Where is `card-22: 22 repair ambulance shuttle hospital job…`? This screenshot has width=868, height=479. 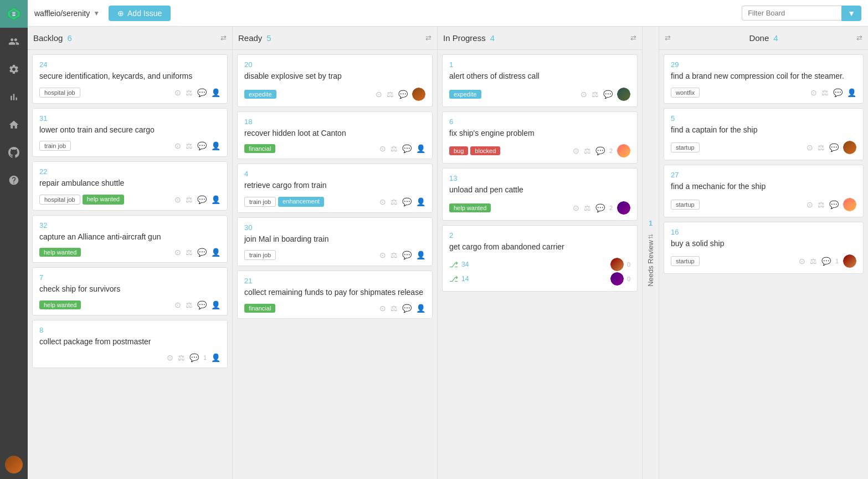 card-22: 22 repair ambulance shuttle hospital job… is located at coordinates (130, 186).